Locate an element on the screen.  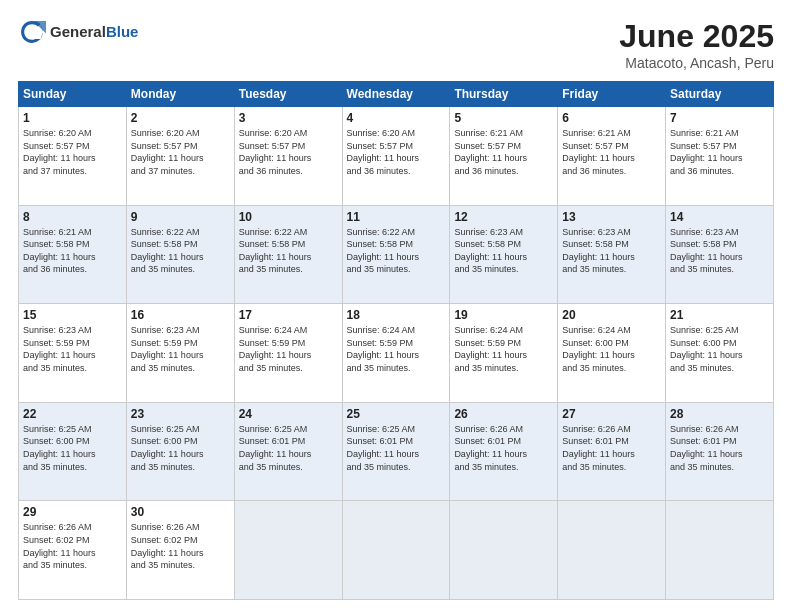
calendar-header-cell: Saturday is located at coordinates (720, 94).